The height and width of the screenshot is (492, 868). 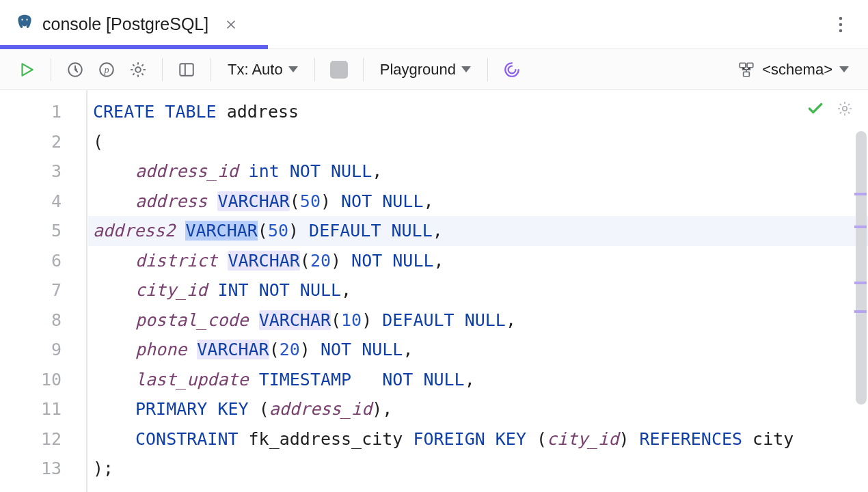 I want to click on tab-bar: console [PostgreSQL], so click(x=434, y=25).